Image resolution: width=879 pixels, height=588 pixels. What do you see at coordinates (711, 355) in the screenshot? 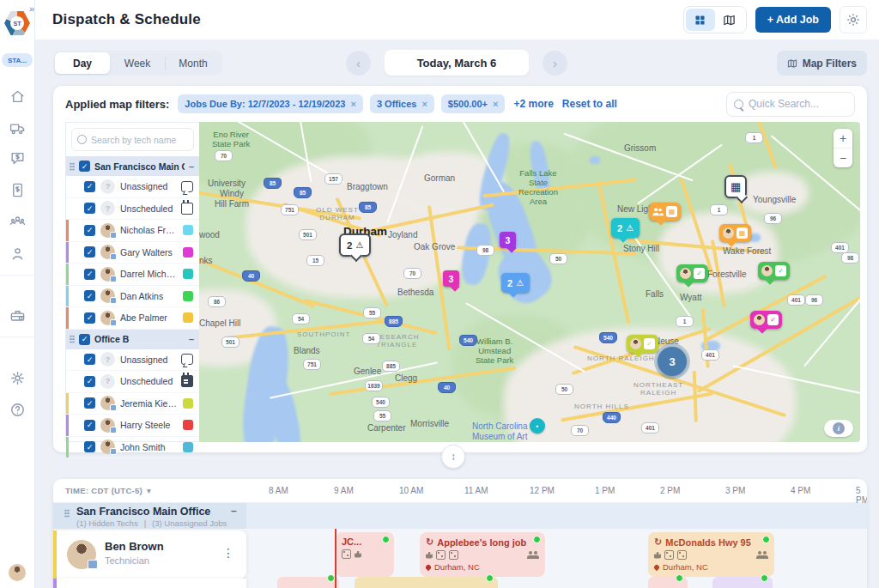
I see `route-shield: 401` at bounding box center [711, 355].